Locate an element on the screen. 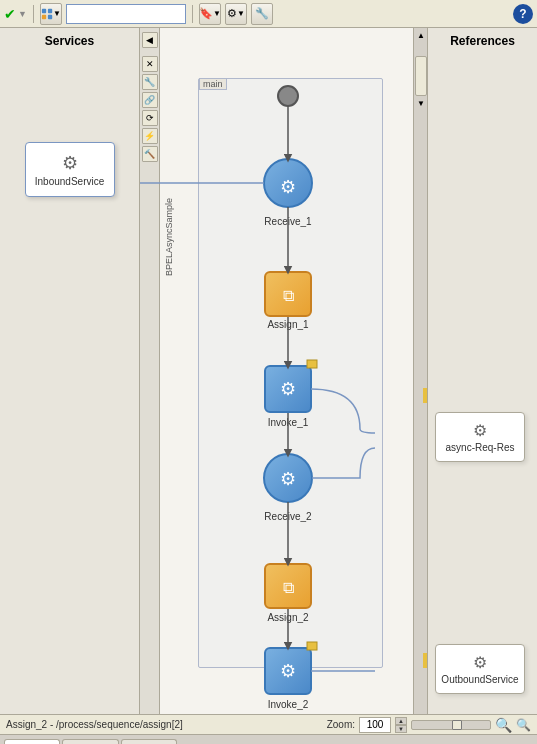 Image resolution: width=537 pixels, height=744 pixels. tab-history: History is located at coordinates (149, 742).